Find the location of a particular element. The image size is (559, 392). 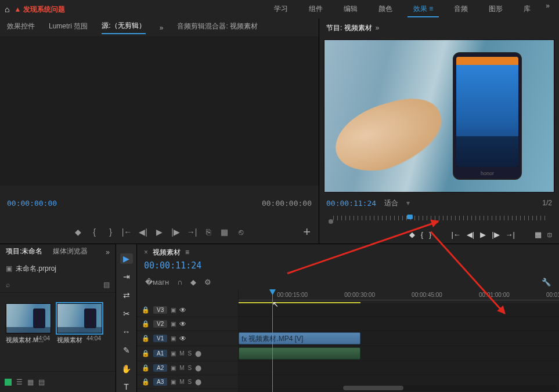

marker-tl-icon: ◆ is located at coordinates (193, 282).